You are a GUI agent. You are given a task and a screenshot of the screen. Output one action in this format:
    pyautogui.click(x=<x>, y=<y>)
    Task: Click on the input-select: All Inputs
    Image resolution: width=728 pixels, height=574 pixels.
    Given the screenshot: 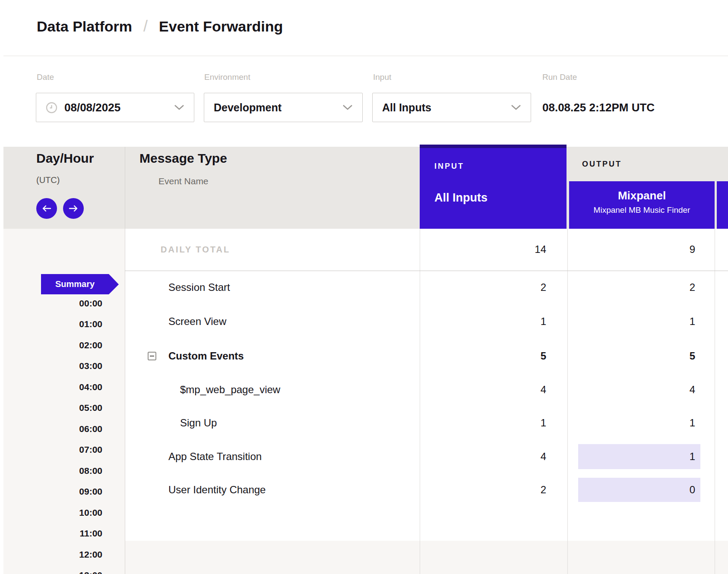 What is the action you would take?
    pyautogui.click(x=452, y=107)
    